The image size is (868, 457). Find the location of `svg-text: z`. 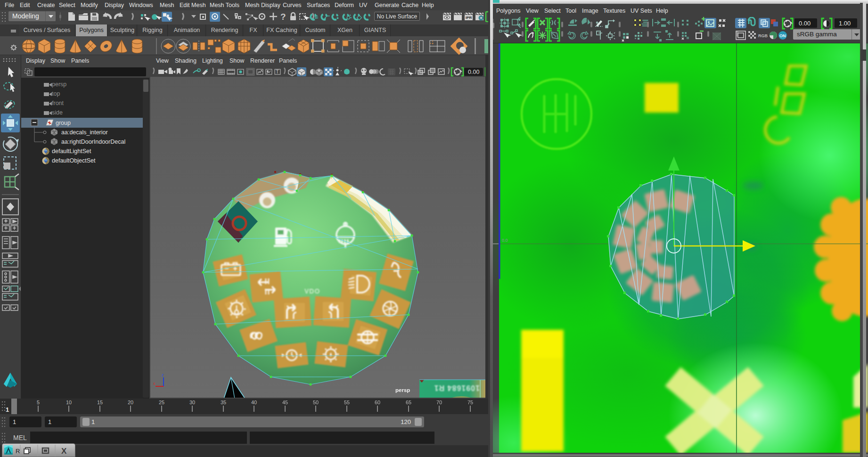

svg-text: z is located at coordinates (163, 375).